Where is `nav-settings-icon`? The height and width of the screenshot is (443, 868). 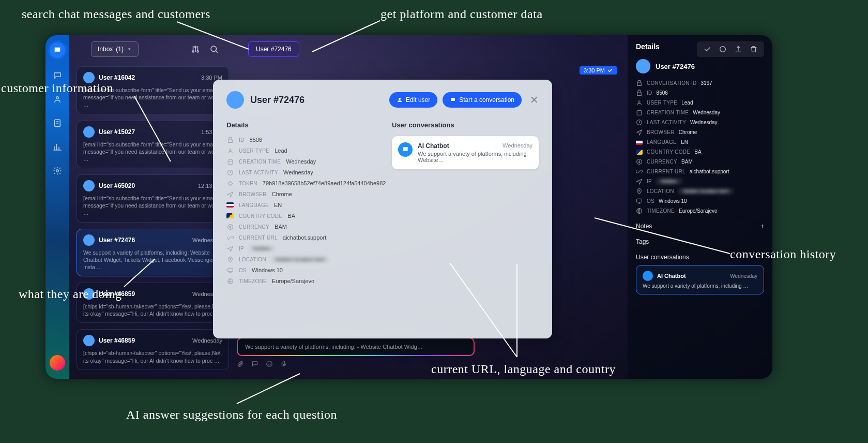
nav-settings-icon is located at coordinates (57, 171).